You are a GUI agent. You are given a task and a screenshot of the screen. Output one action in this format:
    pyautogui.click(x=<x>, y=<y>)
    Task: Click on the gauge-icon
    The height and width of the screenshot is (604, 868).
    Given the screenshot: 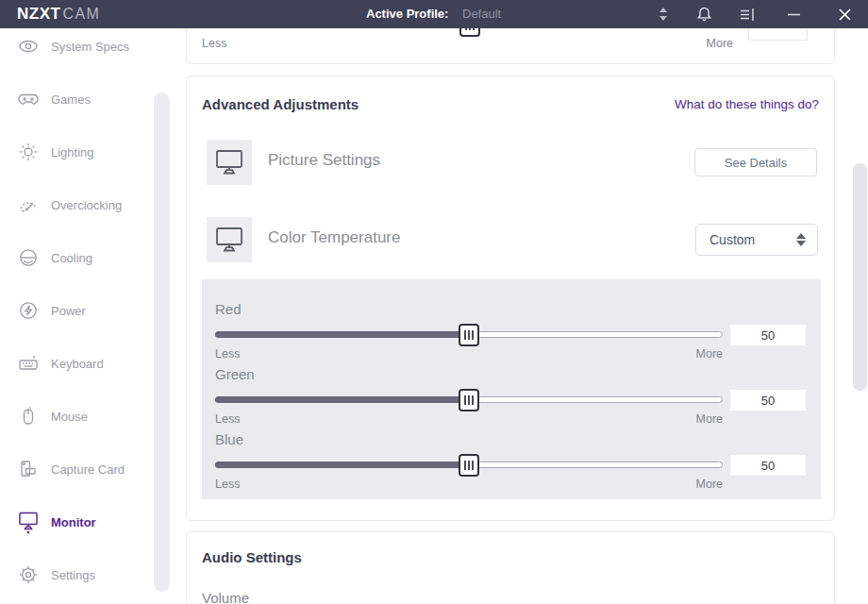 What is the action you would take?
    pyautogui.click(x=28, y=205)
    